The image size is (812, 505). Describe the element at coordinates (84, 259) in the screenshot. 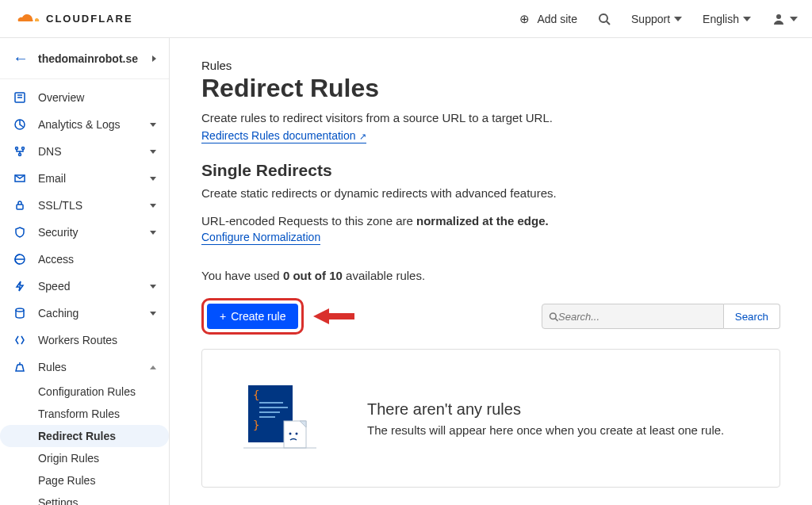

I see `sidebar-item-access: Access` at that location.